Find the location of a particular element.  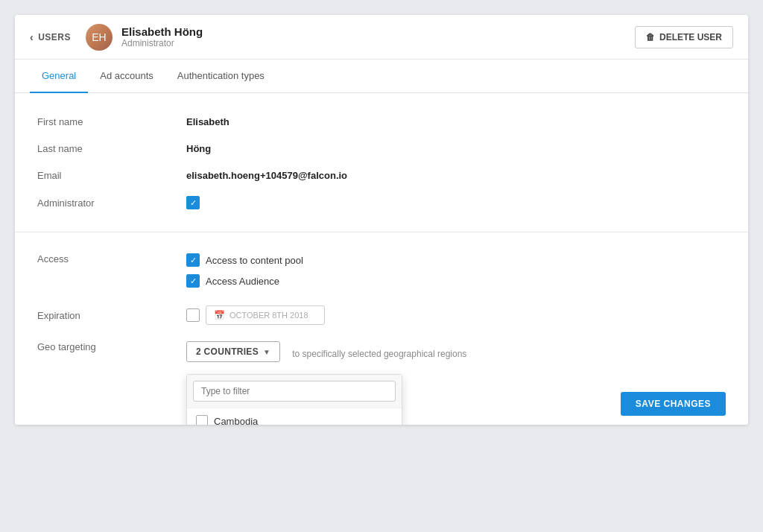

first-name-label: First name is located at coordinates (112, 122).